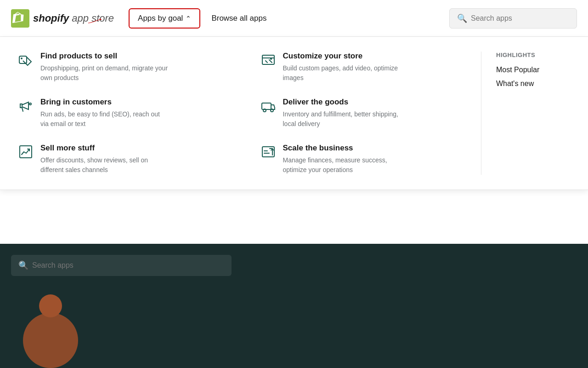 The width and height of the screenshot is (588, 368). Describe the element at coordinates (95, 20) in the screenshot. I see `red-arrow-icon` at that location.